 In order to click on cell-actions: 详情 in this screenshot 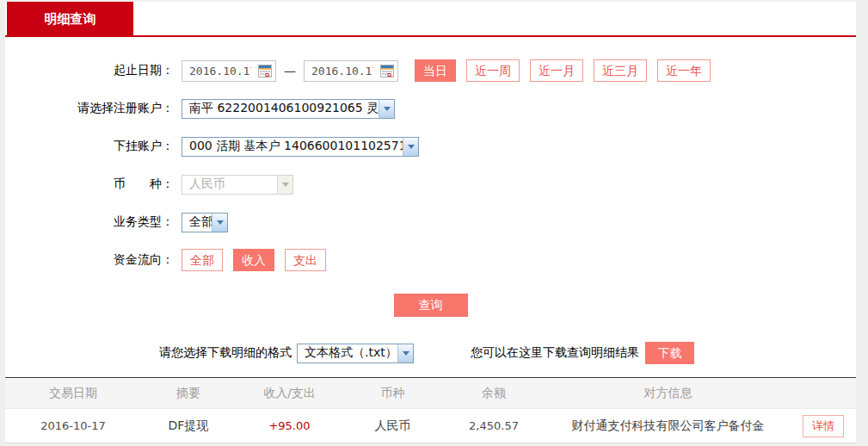, I will do `click(823, 426)`.